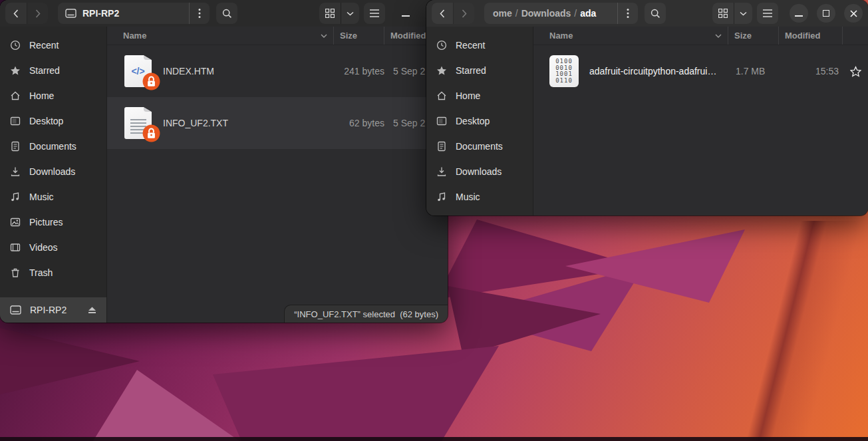  What do you see at coordinates (810, 36) in the screenshot?
I see `column-modified: Modified` at bounding box center [810, 36].